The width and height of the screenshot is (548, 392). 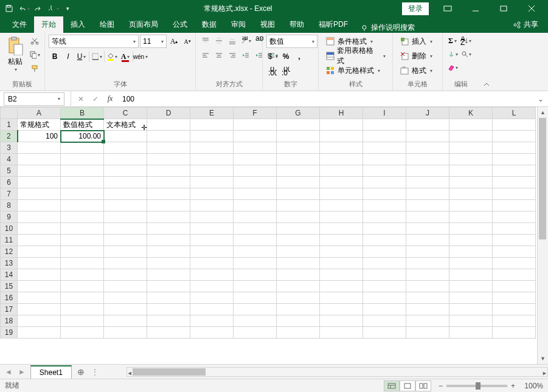 I want to click on tab-review: 审阅, so click(x=238, y=24).